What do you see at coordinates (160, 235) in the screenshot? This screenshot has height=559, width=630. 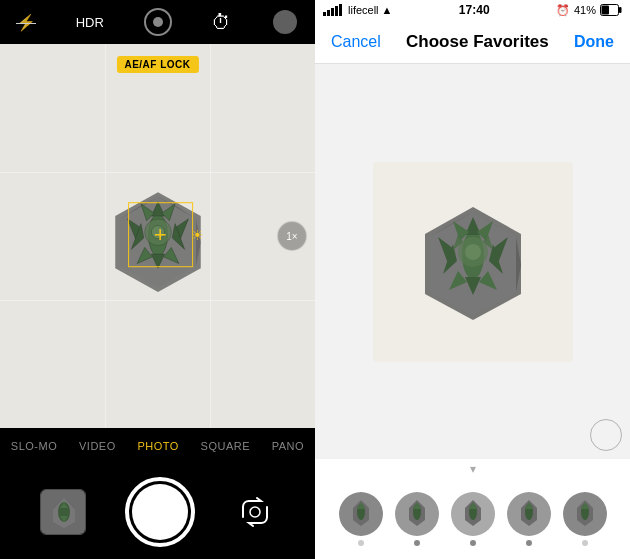 I see `focus-crosshair` at bounding box center [160, 235].